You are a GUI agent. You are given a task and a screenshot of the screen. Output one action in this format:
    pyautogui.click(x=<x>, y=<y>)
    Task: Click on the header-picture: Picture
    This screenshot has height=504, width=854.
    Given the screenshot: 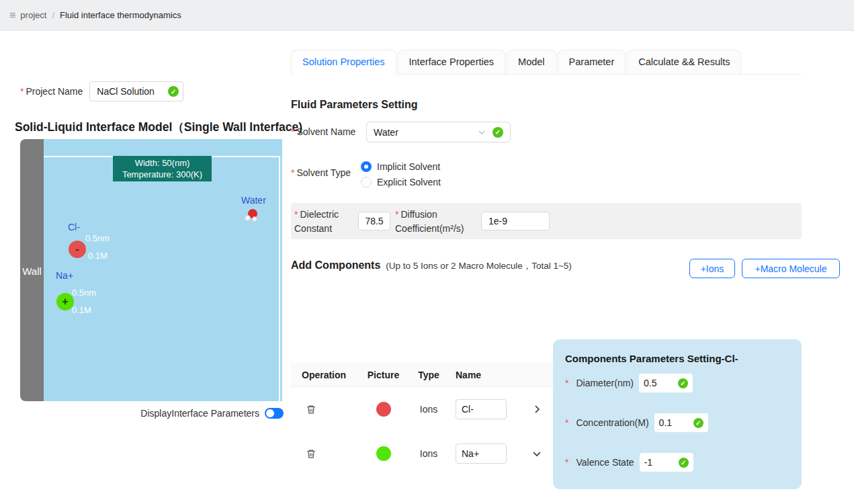 What is the action you would take?
    pyautogui.click(x=383, y=375)
    